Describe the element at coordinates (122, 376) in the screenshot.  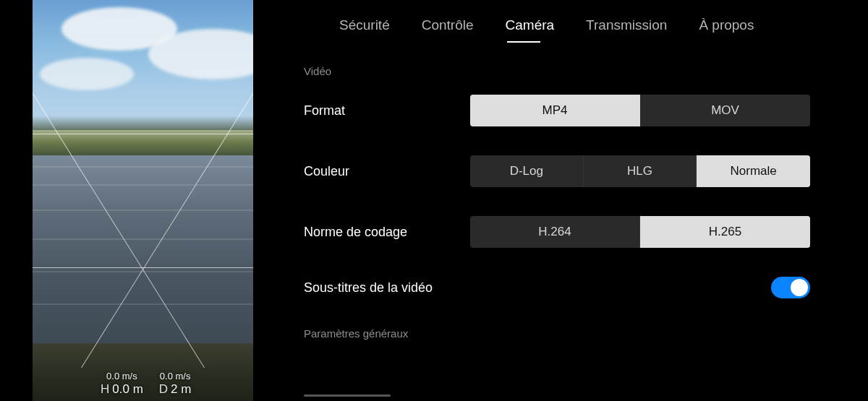
I see `telemetry-vspeed: 0.0 m/s` at that location.